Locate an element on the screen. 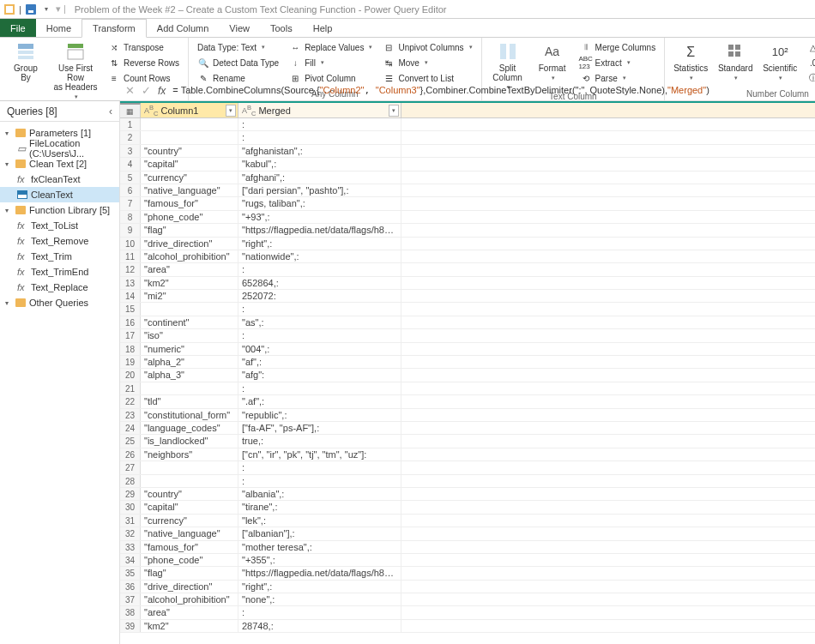 Image resolution: width=815 pixels, height=644 pixels. cell-col1 is located at coordinates (190, 137).